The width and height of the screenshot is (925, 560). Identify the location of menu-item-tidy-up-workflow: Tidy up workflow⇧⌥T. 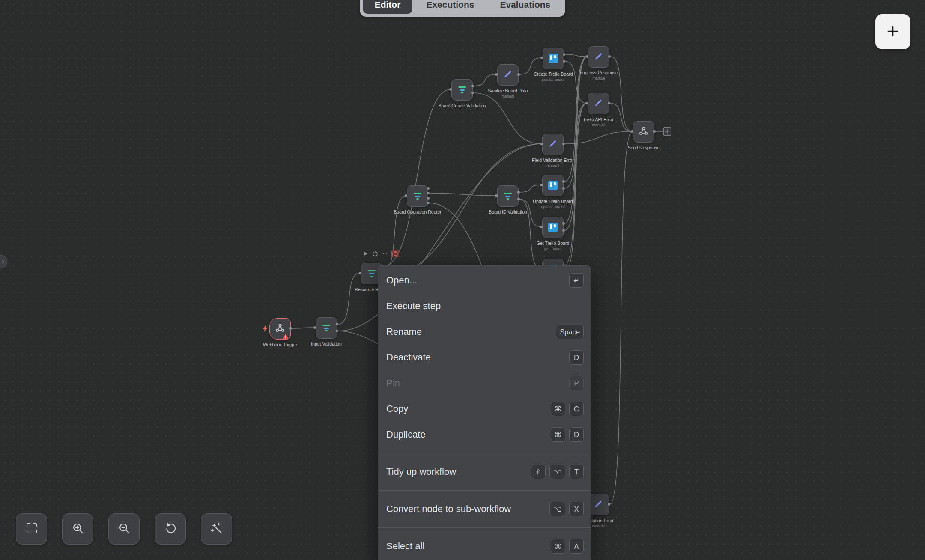
(484, 472).